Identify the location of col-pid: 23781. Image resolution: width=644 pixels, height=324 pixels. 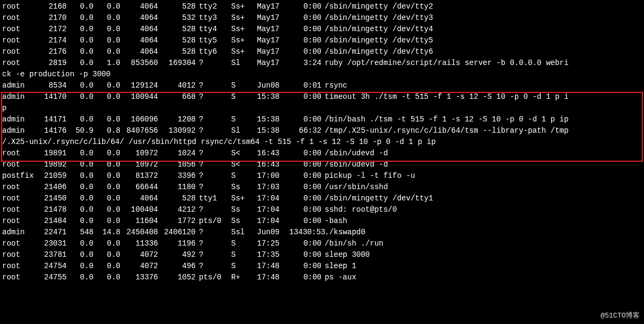
(53, 255).